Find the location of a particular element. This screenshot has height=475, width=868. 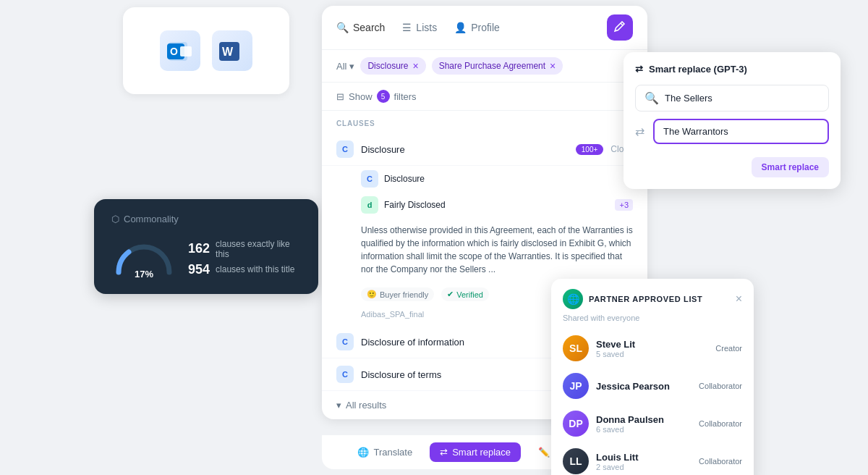

partner-name-jessica-pearson: Jessica Pearson is located at coordinates (644, 387).